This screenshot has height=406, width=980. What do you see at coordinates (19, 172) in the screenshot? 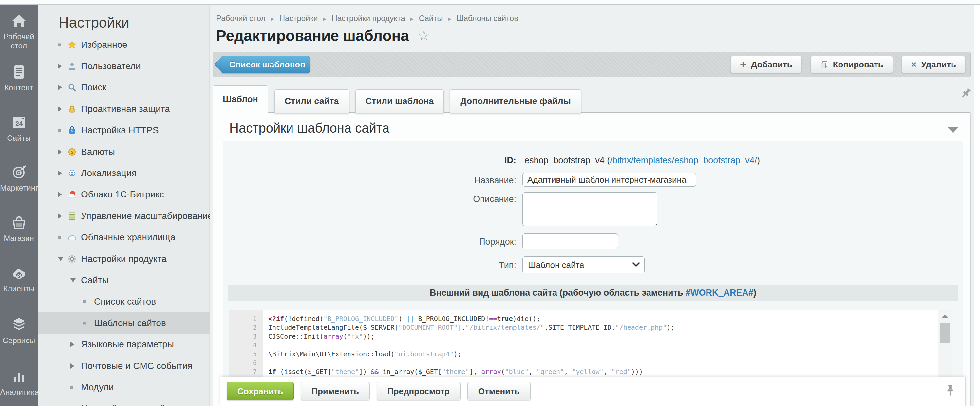
I see `marketing-icon` at bounding box center [19, 172].